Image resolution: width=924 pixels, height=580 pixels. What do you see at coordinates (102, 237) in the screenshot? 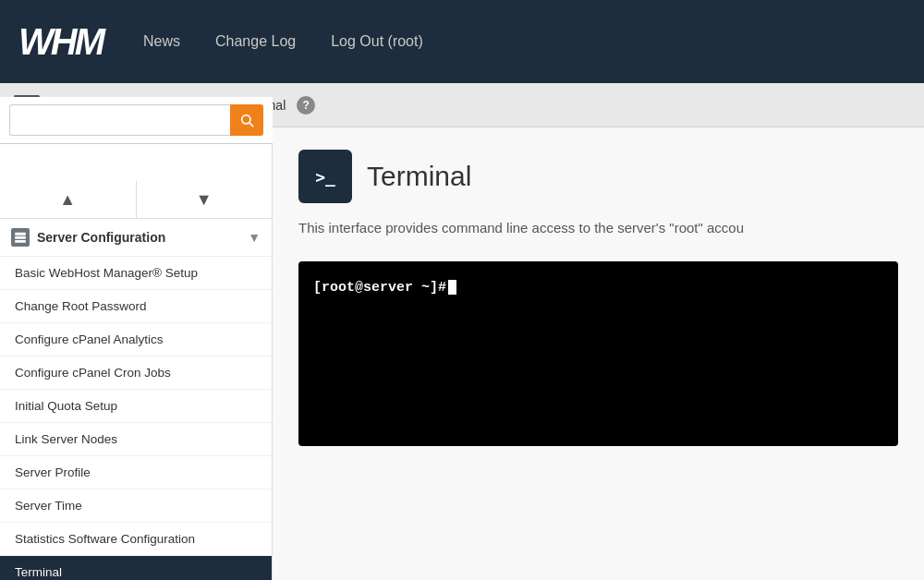
I see `sidebar-section-label: Server Configuration` at bounding box center [102, 237].